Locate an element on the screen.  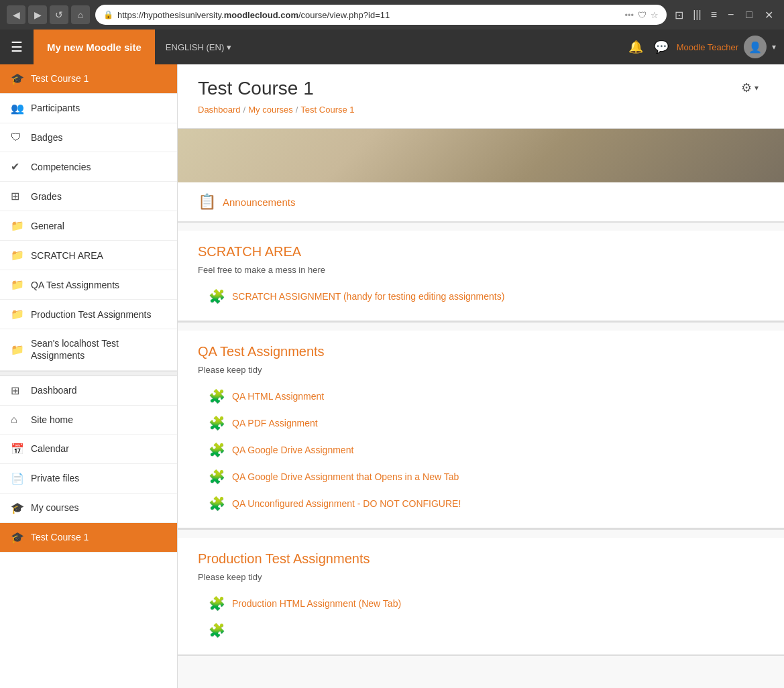
forward-button: ▶ is located at coordinates (38, 15).